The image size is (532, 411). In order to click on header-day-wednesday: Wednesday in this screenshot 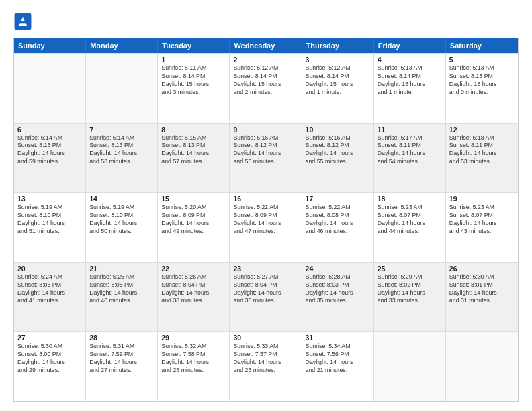, I will do `click(266, 46)`.